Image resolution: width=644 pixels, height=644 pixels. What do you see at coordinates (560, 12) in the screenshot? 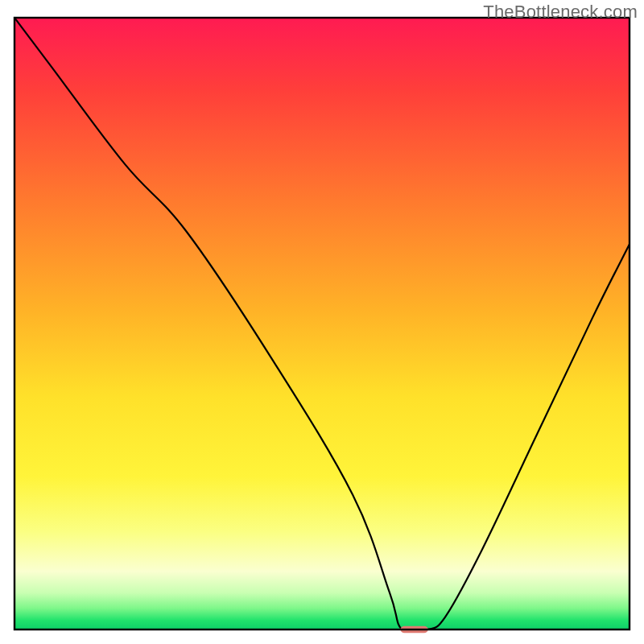
I see `watermark-text: TheBottleneck.com` at bounding box center [560, 12].